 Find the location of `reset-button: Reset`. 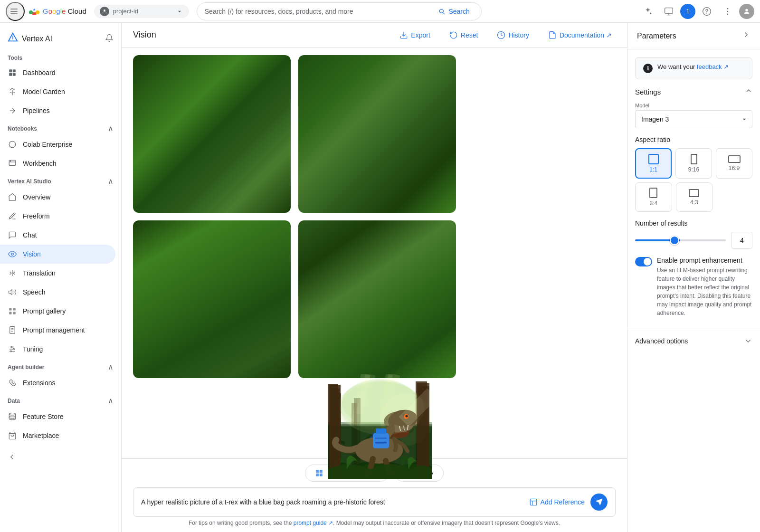

reset-button: Reset is located at coordinates (464, 35).